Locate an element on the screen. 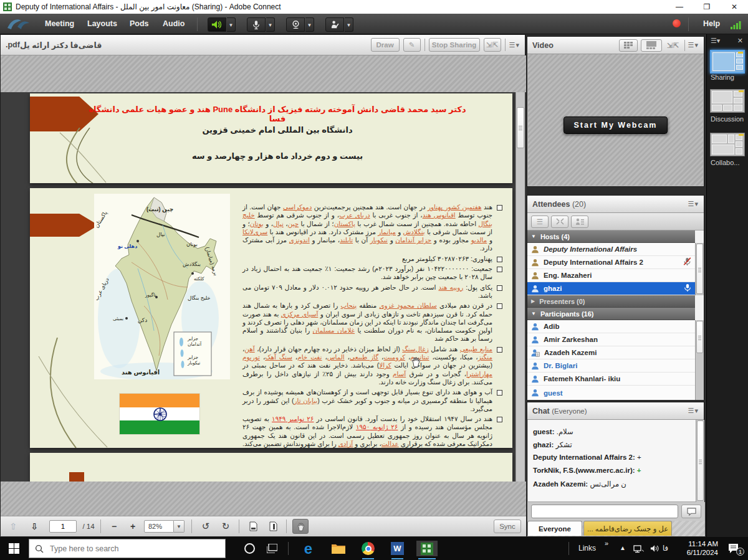 The height and width of the screenshot is (560, 748). file-explorer-icon is located at coordinates (338, 548).